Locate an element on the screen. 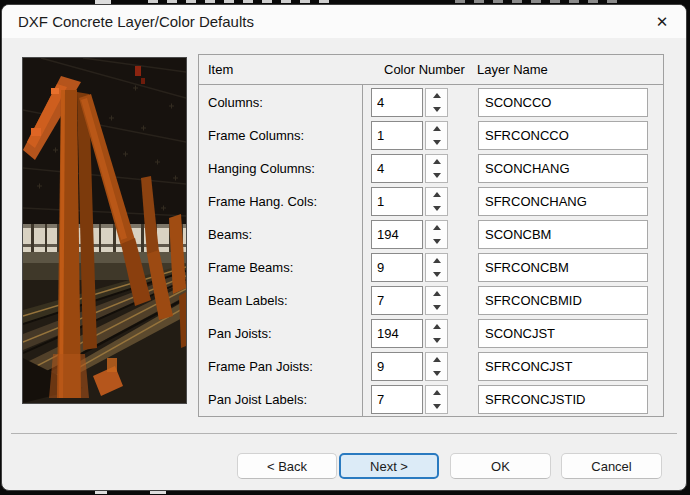  table-row: Frame Pan Joists: is located at coordinates (431, 366).